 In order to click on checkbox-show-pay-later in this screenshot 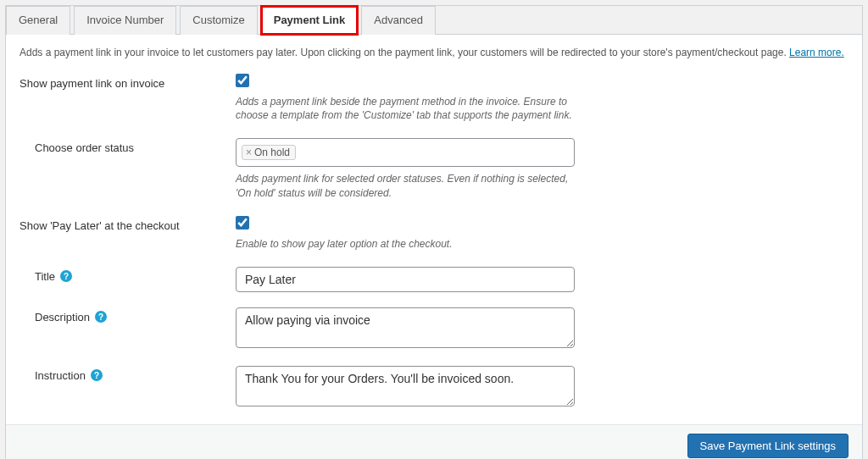, I will do `click(242, 223)`.